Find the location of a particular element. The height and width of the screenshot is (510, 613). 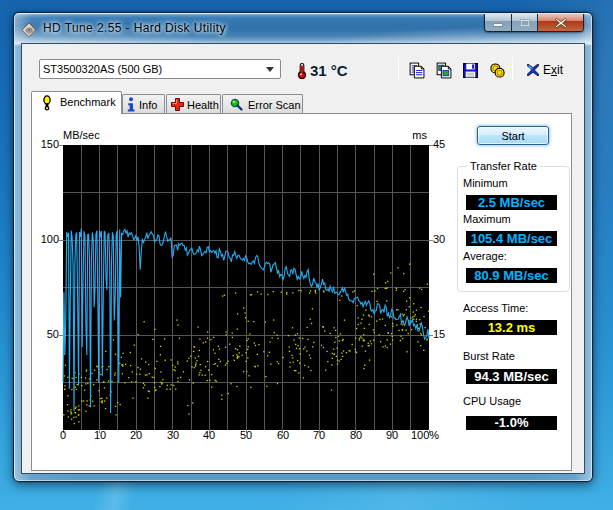

svg-text: 10 is located at coordinates (100, 435).